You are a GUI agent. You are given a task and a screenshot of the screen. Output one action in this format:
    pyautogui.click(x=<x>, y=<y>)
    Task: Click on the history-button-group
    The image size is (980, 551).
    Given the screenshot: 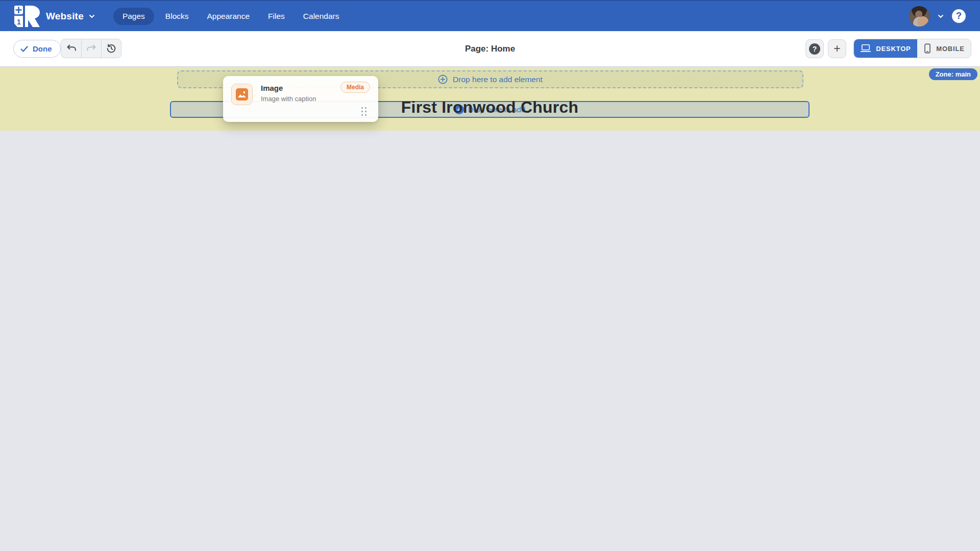 What is the action you would take?
    pyautogui.click(x=91, y=48)
    